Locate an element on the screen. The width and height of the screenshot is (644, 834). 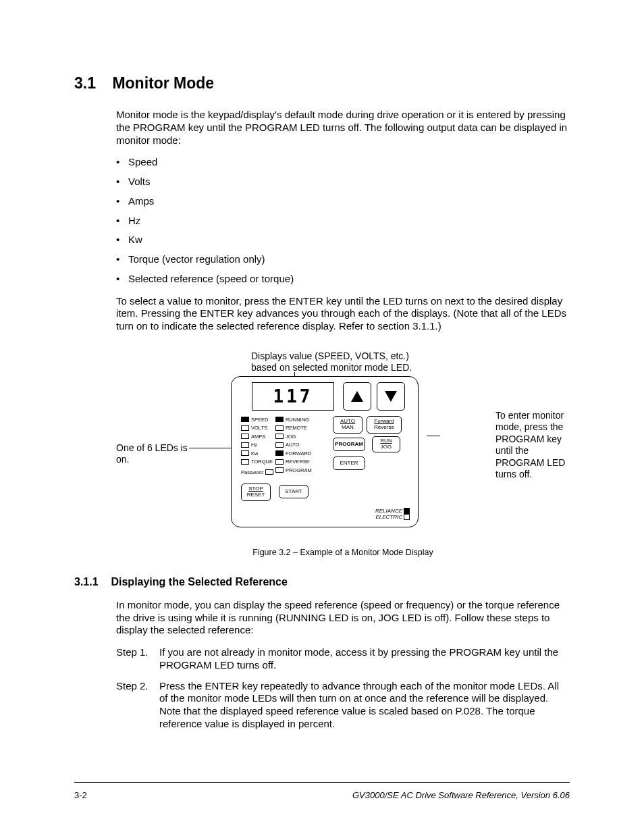
button-label: ENTER is located at coordinates (348, 463).